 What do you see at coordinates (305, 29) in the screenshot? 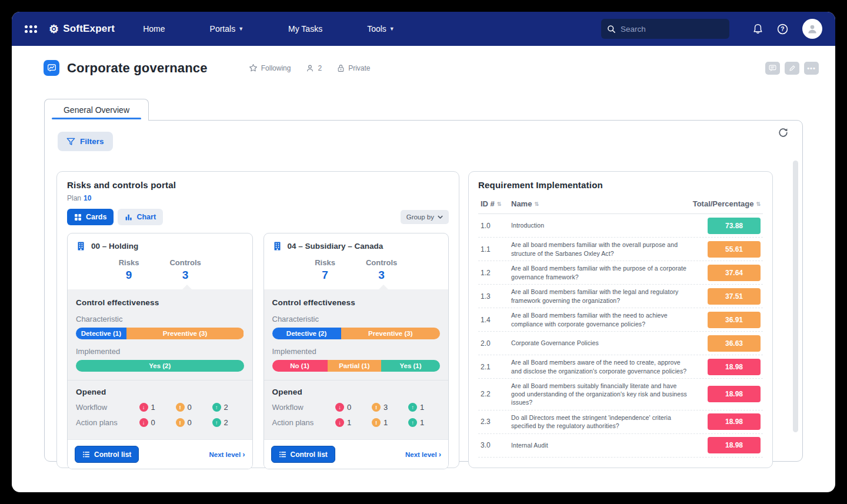
I see `nav-item-my-tasks: My Tasks` at bounding box center [305, 29].